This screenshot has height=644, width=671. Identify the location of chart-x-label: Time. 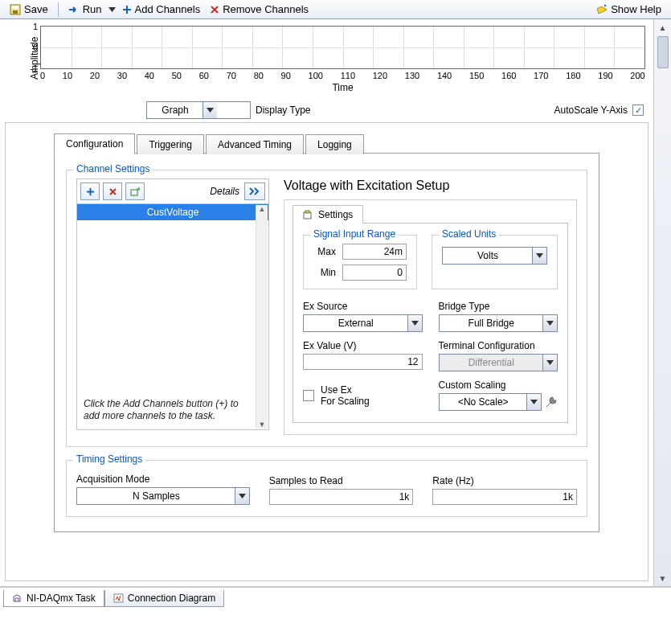
(342, 87).